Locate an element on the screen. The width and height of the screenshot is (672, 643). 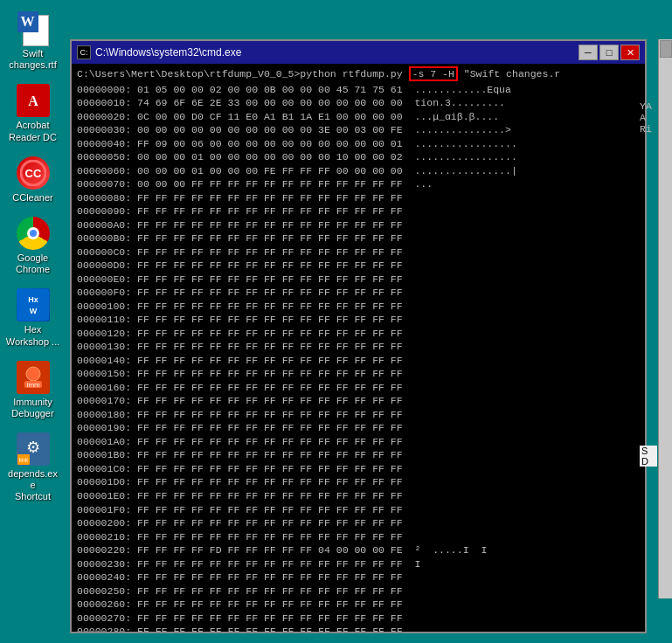
cmd-window-controls: ─ □ ✕ is located at coordinates (609, 52).